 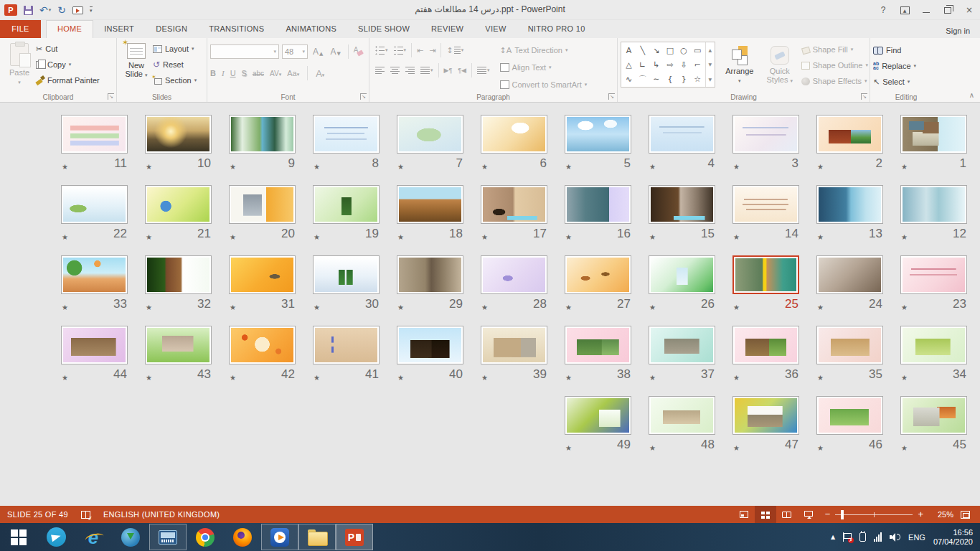 What do you see at coordinates (766, 425) in the screenshot?
I see `slide-thumbnail-47: ★47` at bounding box center [766, 425].